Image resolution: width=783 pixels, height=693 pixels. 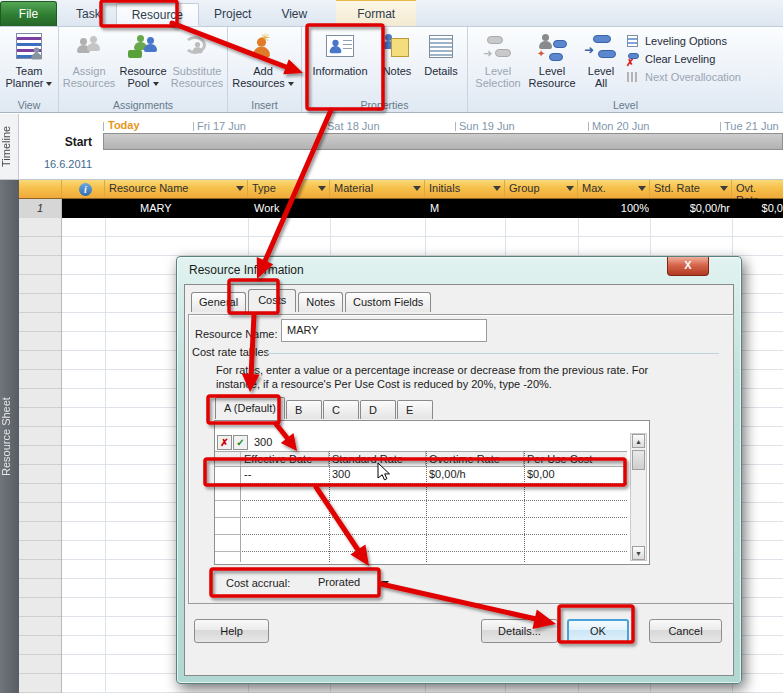 What do you see at coordinates (194, 208) in the screenshot?
I see `cell-resource-name: MARY` at bounding box center [194, 208].